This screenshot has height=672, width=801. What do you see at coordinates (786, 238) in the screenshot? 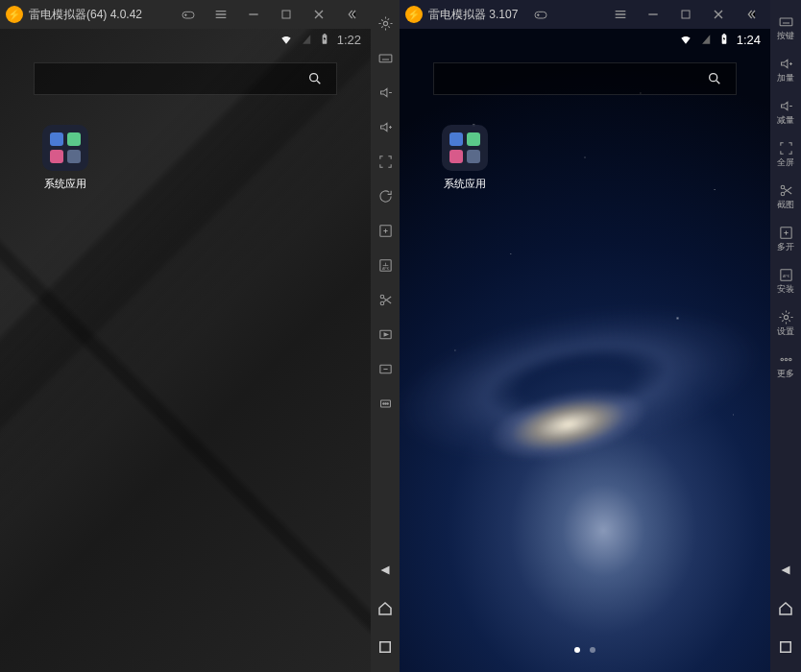
I see `multi-instance-button: 多开` at bounding box center [786, 238].